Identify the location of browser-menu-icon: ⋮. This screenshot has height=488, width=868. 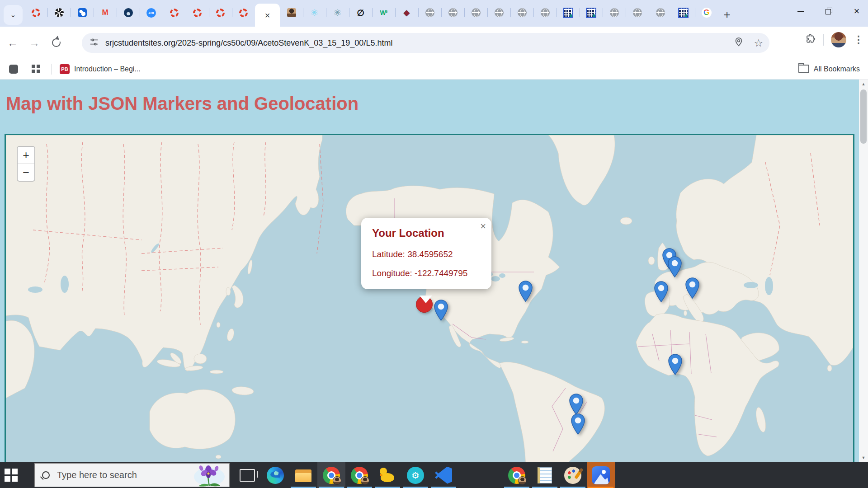
(859, 40).